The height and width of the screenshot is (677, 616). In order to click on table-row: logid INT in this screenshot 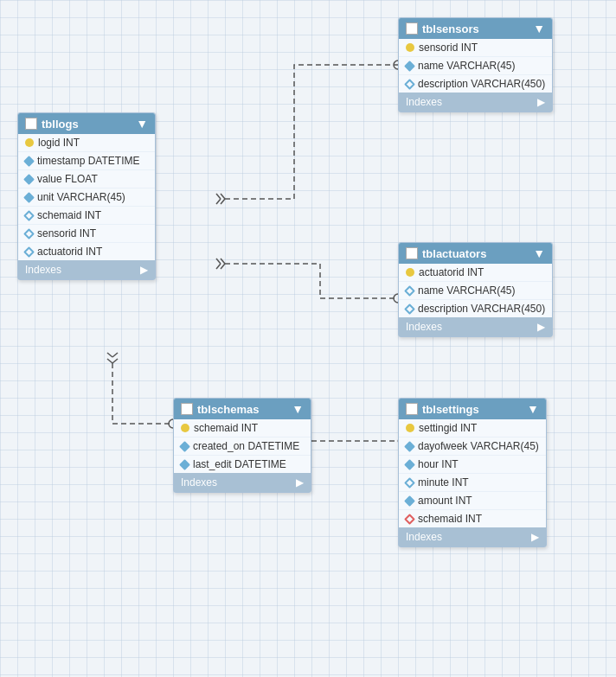, I will do `click(87, 144)`.